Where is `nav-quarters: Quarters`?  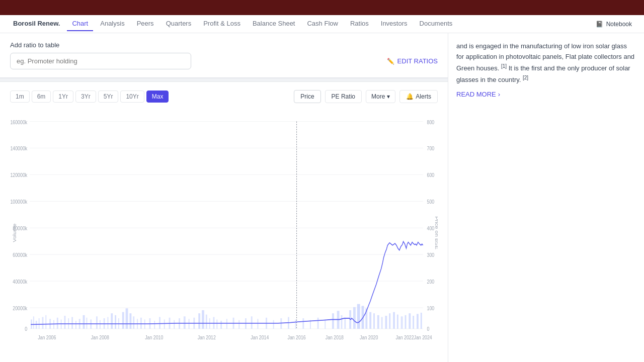 nav-quarters: Quarters is located at coordinates (179, 24).